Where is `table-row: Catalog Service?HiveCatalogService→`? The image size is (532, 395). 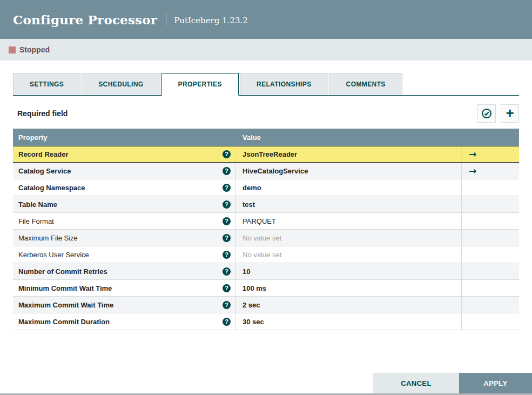 table-row: Catalog Service?HiveCatalogService→ is located at coordinates (266, 171).